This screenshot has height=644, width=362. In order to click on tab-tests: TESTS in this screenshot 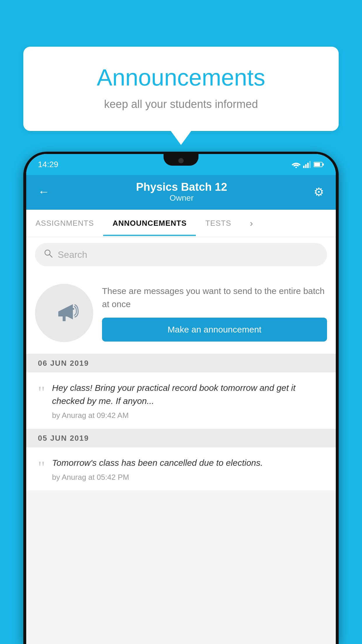, I will do `click(218, 223)`.